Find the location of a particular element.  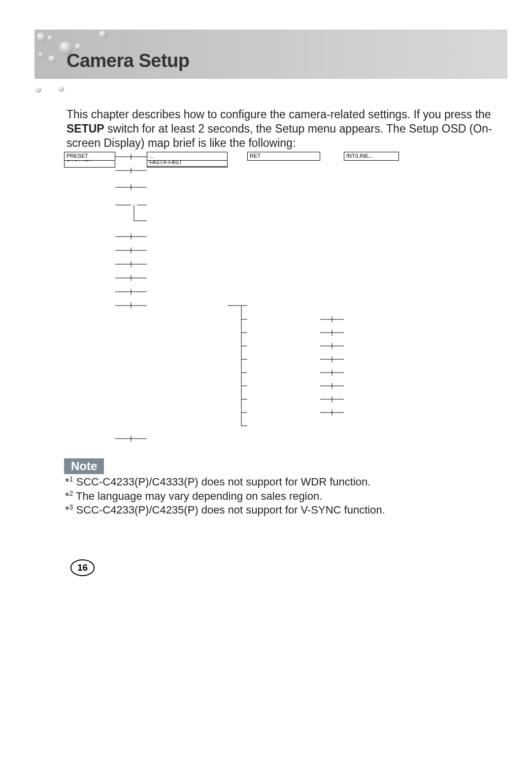

footnote-1: *1 SCC-C4233(P)/C4333(P) does not suppor… is located at coordinates (225, 482).